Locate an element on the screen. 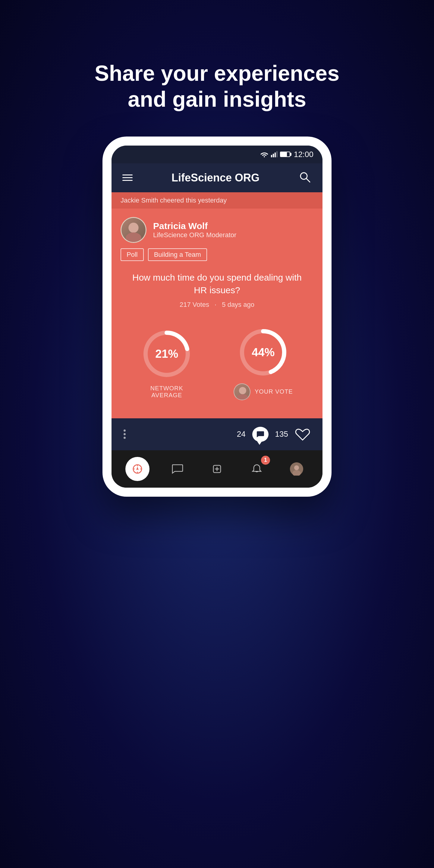  tag-building-team: Building a Team is located at coordinates (177, 255).